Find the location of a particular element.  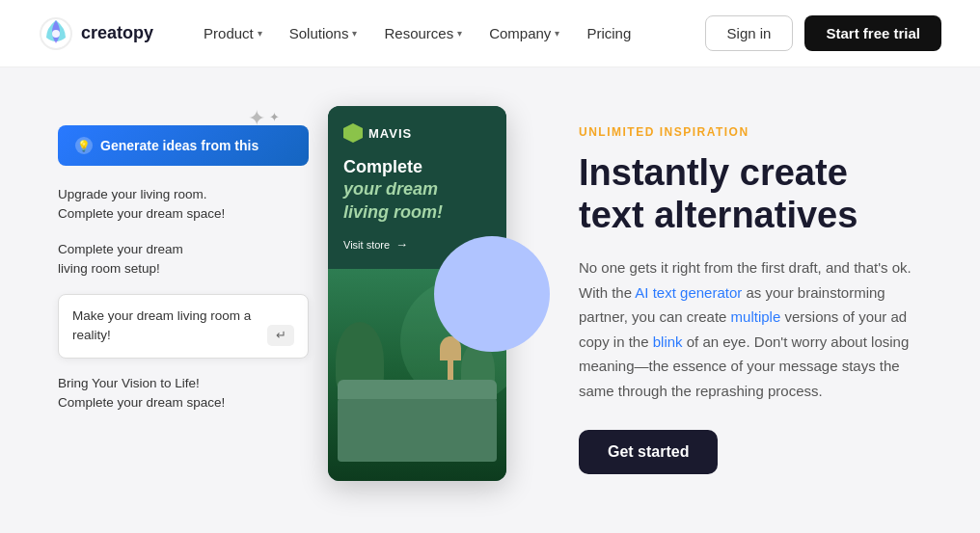

card-headline: Complete your dream living room! is located at coordinates (417, 190).